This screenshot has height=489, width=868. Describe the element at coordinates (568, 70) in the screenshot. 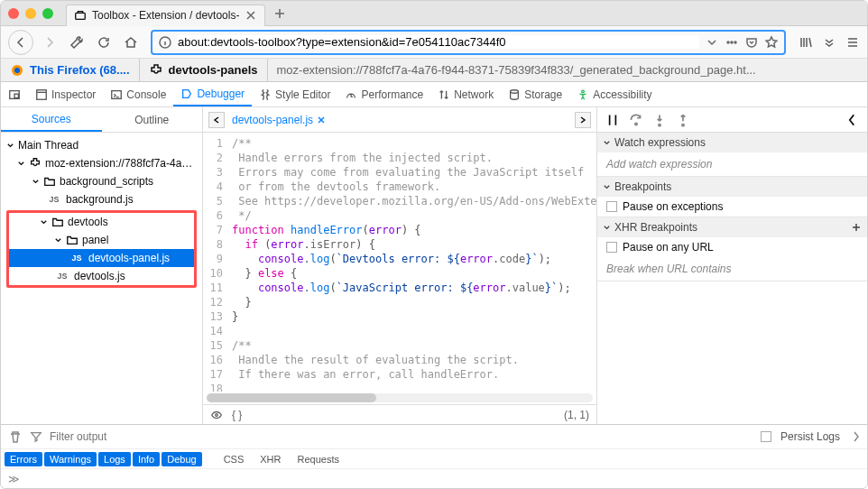

I see `panel-url: moz-extension://788fcf7a-4a76-f944-8371-…` at that location.